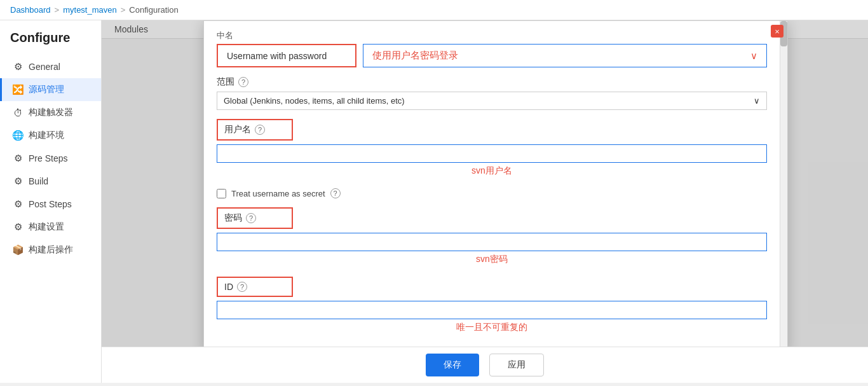  I want to click on id-hint: 唯一且不可重复的, so click(492, 327).